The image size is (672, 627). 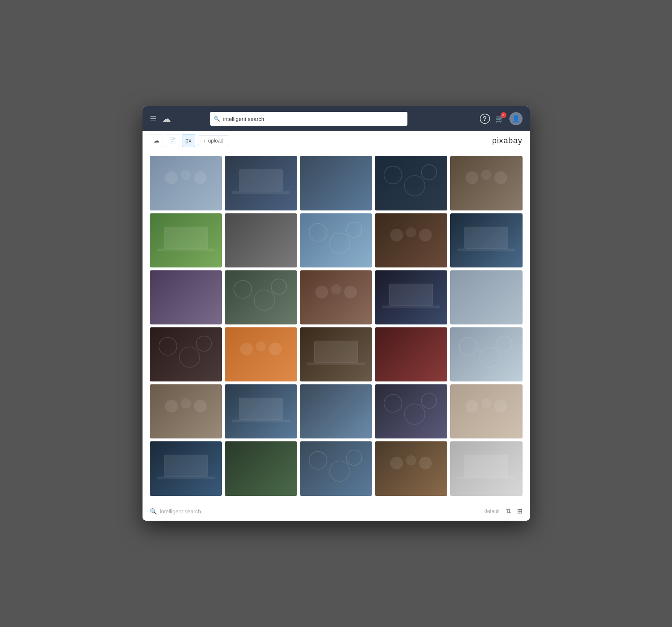 What do you see at coordinates (153, 119) in the screenshot?
I see `menu-icon: ☰` at bounding box center [153, 119].